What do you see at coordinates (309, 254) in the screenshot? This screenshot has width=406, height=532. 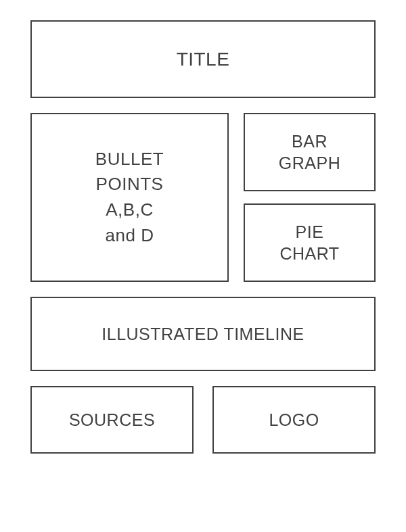 I see `pie-line-2: CHART` at bounding box center [309, 254].